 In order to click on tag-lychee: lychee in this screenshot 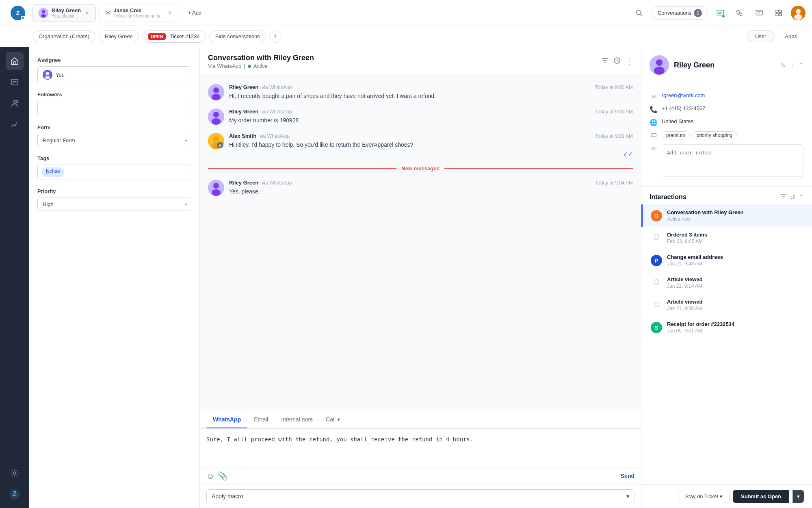, I will do `click(53, 172)`.